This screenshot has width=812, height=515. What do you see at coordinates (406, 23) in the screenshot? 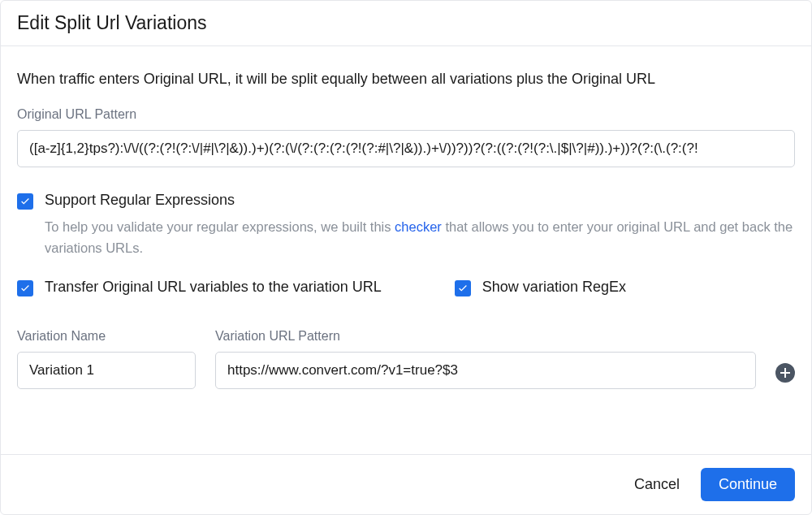
I see `modal-title: Edit Split Url Variations` at bounding box center [406, 23].